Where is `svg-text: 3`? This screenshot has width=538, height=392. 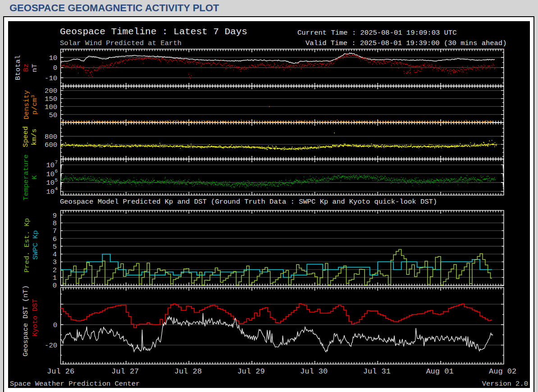
svg-text: 3 is located at coordinates (55, 262).